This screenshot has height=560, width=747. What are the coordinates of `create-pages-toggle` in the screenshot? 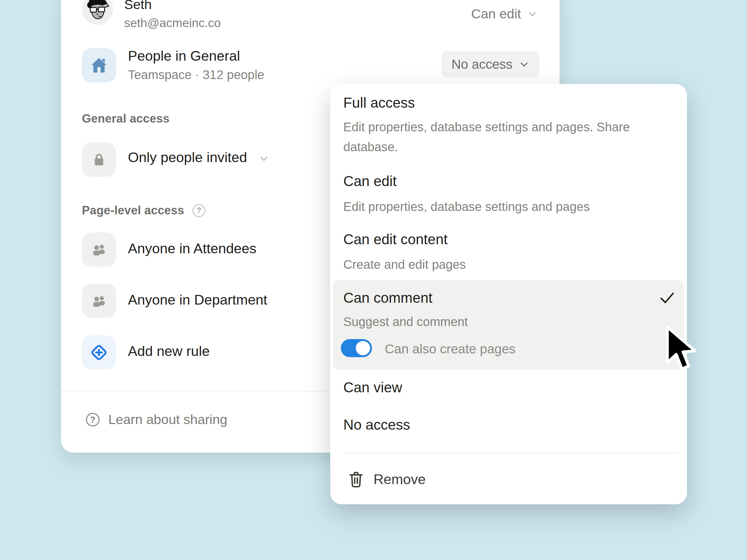 It's located at (356, 348).